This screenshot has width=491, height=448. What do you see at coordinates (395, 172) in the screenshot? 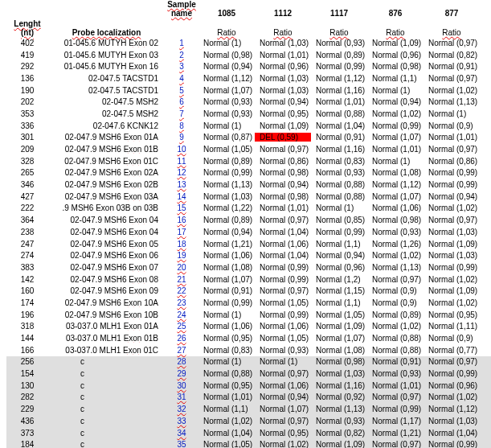
I see `cell-ratio: Normal (1,08)` at bounding box center [395, 172].